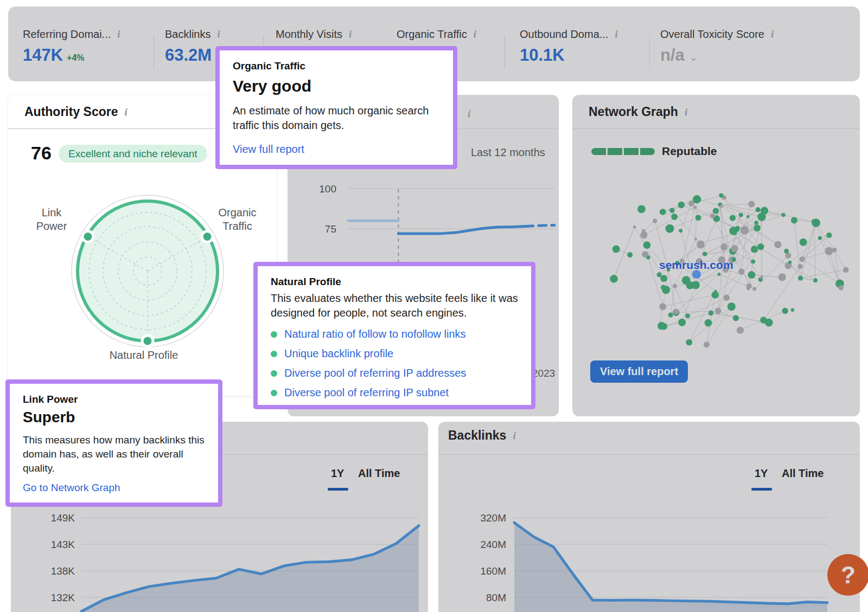 The height and width of the screenshot is (612, 868). I want to click on svg-text: 80M, so click(496, 597).